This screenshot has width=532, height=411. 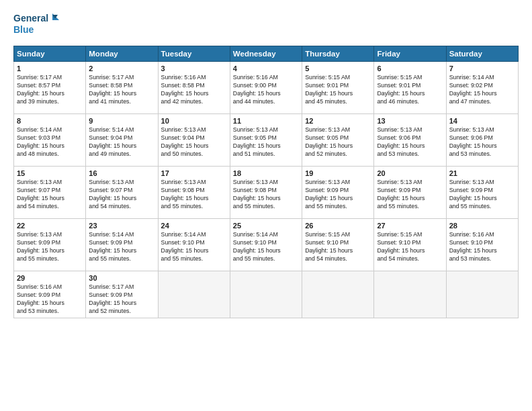 I want to click on calendar-week-1: 1Sunrise: 5:17 AM Sunset: 8:57 PM Daylig…, so click(x=266, y=88).